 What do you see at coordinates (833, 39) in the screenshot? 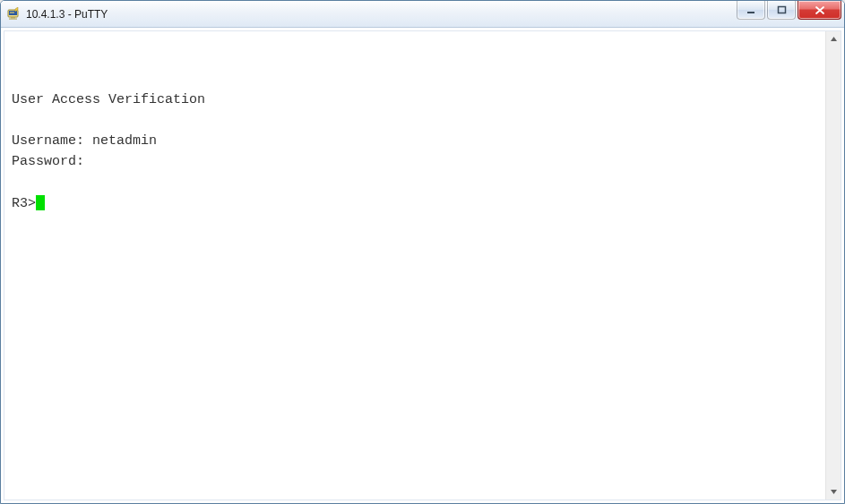
I see `scroll-up-arrow` at bounding box center [833, 39].